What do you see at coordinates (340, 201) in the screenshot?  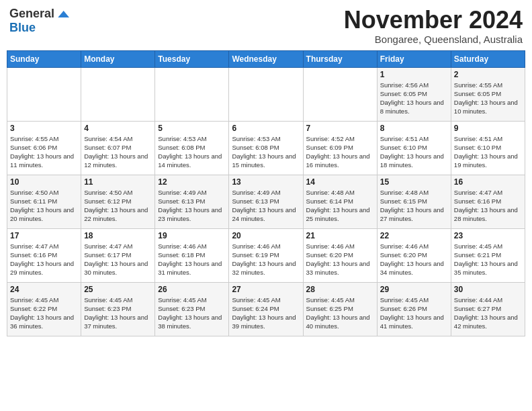 I see `day-cell-14: 14Sunrise: 4:48 AM Sunset: 6:14 PM Dayli…` at bounding box center [340, 201].